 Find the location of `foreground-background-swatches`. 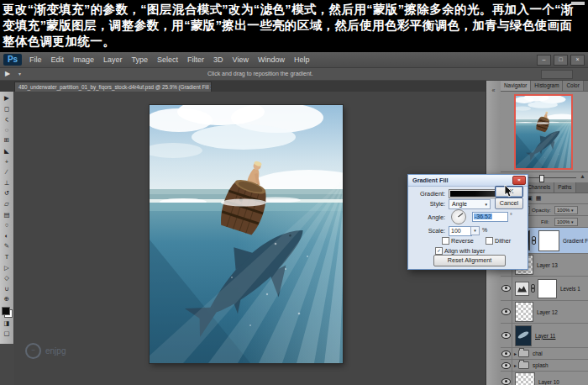

foreground-background-swatches is located at coordinates (7, 313).